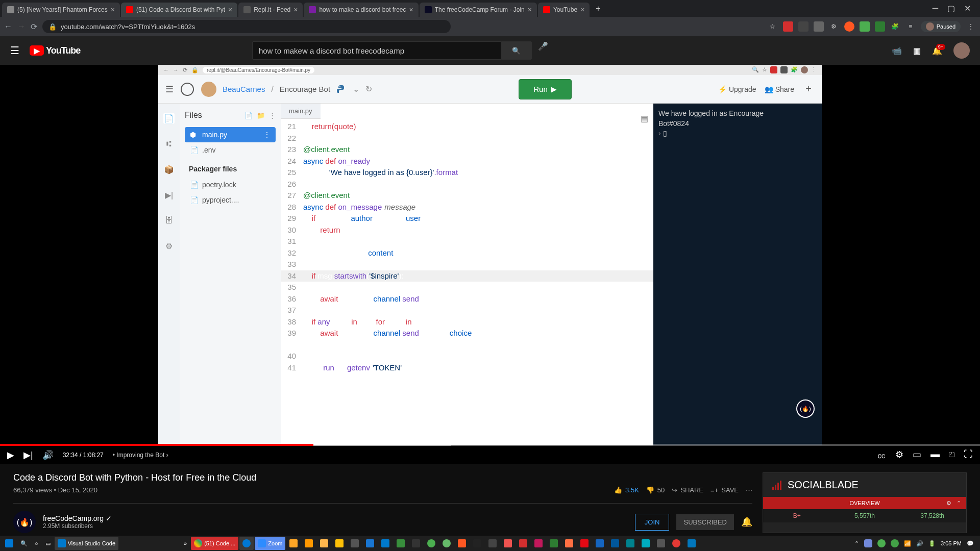  Describe the element at coordinates (48, 455) in the screenshot. I see `volume-icon: 🔊` at that location.